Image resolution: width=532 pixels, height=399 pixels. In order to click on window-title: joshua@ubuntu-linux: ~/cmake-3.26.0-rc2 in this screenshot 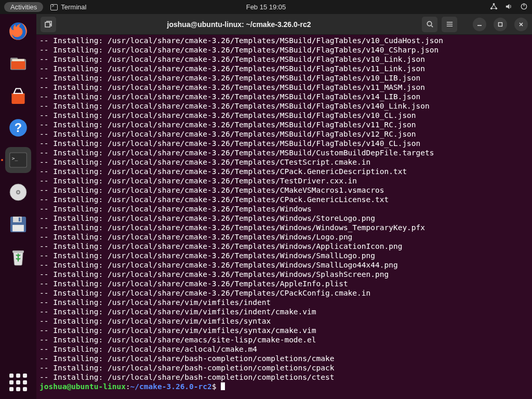, I will do `click(239, 24)`.